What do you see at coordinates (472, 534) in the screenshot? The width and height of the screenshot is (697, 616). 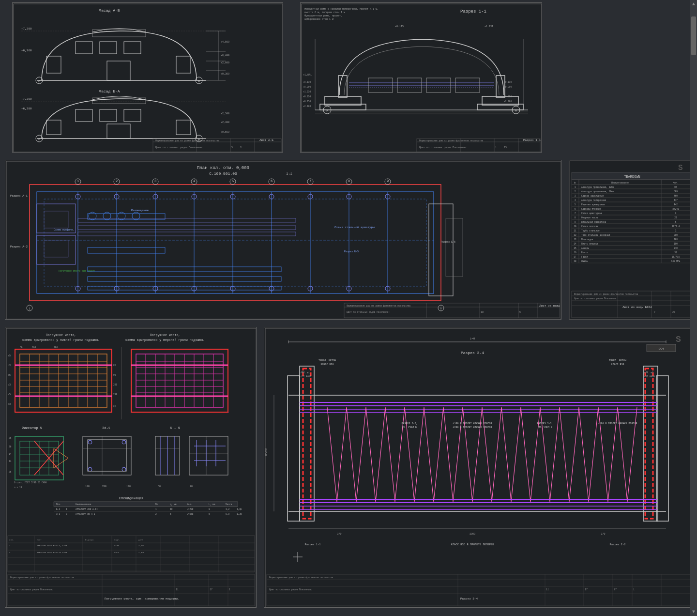 I see `svg-text: 3000` at bounding box center [472, 534].